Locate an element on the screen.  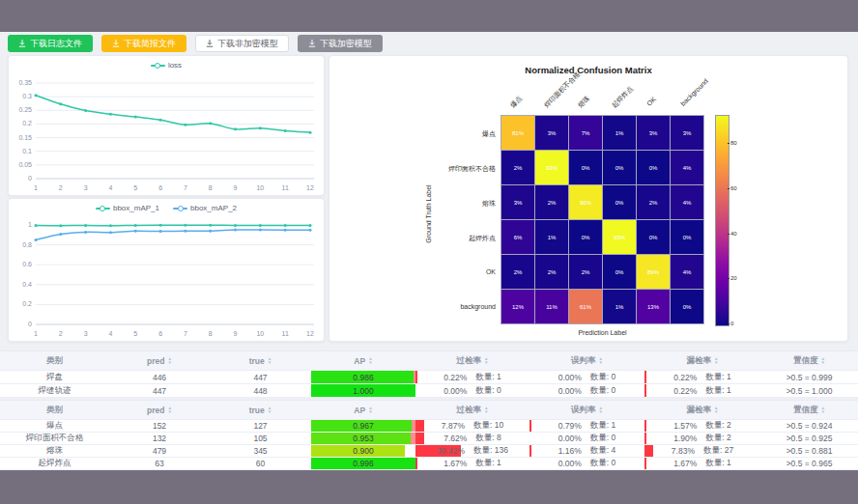
column-header-label: 误判率 is located at coordinates (584, 410).